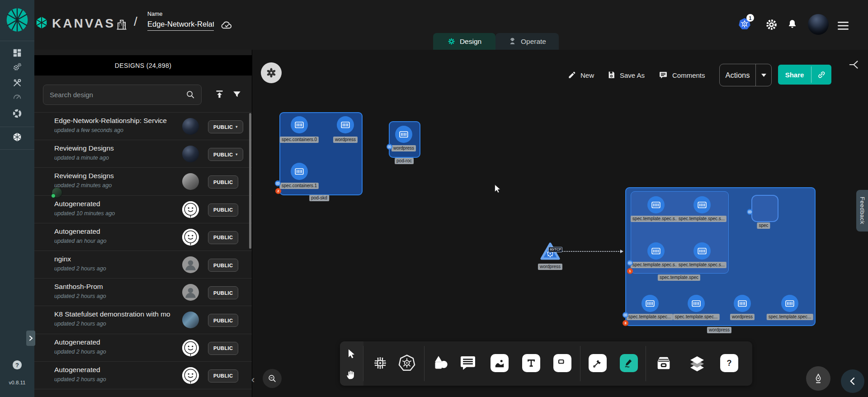 This screenshot has width=868, height=397. I want to click on share-button: Share, so click(795, 75).